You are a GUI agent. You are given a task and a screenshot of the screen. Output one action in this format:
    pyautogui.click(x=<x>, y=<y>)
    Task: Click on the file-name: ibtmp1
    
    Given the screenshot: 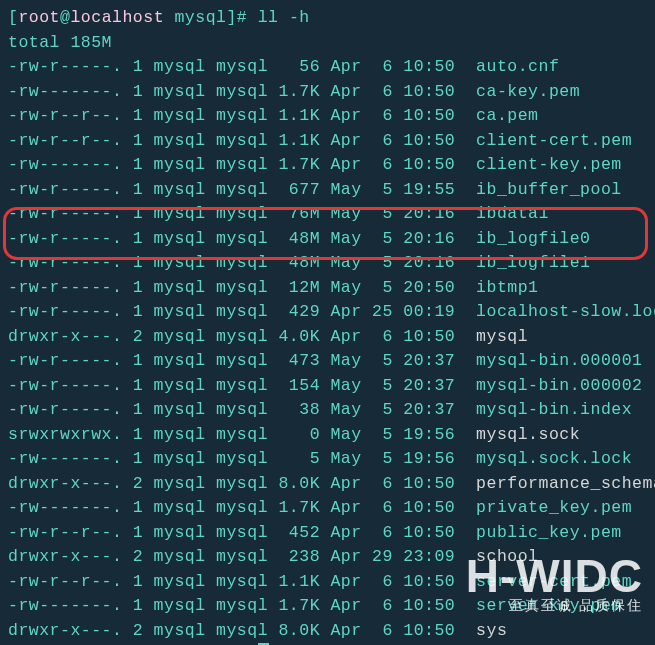 What is the action you would take?
    pyautogui.click(x=507, y=288)
    